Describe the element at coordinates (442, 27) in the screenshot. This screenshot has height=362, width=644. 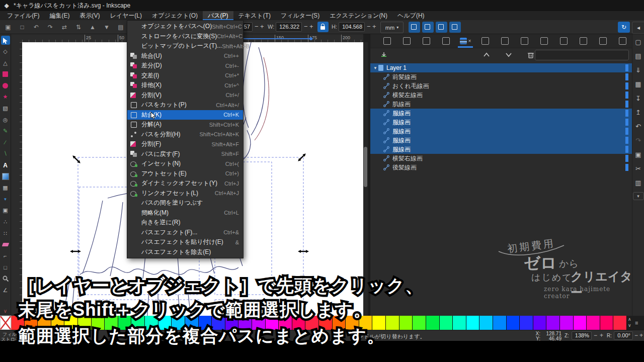
I see `scale-gradients-toggle` at that location.